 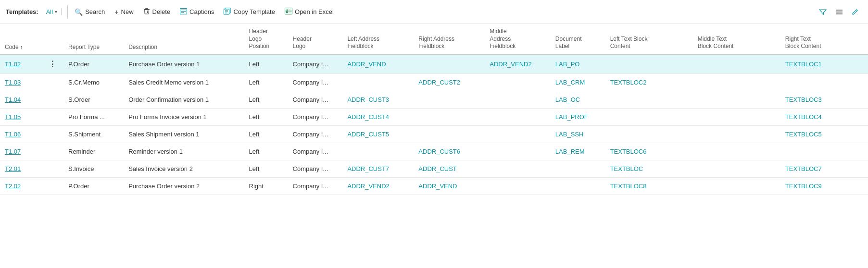 What do you see at coordinates (649, 82) in the screenshot?
I see `cell-left_text_block_content: TEXTBLOC2` at bounding box center [649, 82].